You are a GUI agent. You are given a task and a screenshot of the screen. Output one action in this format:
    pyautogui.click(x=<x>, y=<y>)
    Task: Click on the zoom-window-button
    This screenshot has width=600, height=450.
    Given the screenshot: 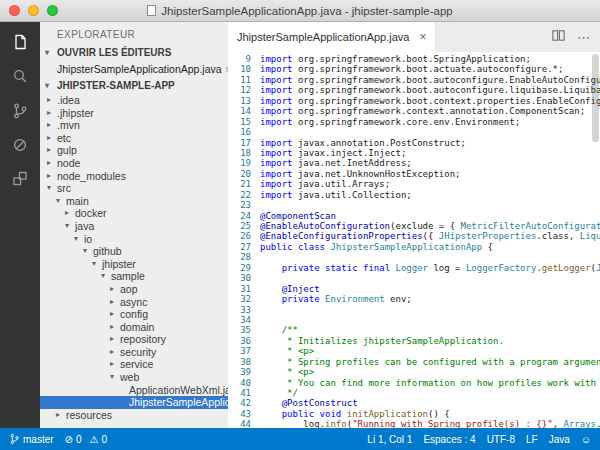 What is the action you would take?
    pyautogui.click(x=52, y=10)
    